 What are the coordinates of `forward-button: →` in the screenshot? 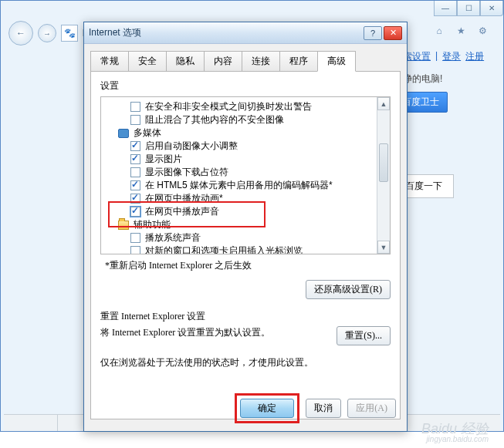 It's located at (47, 33).